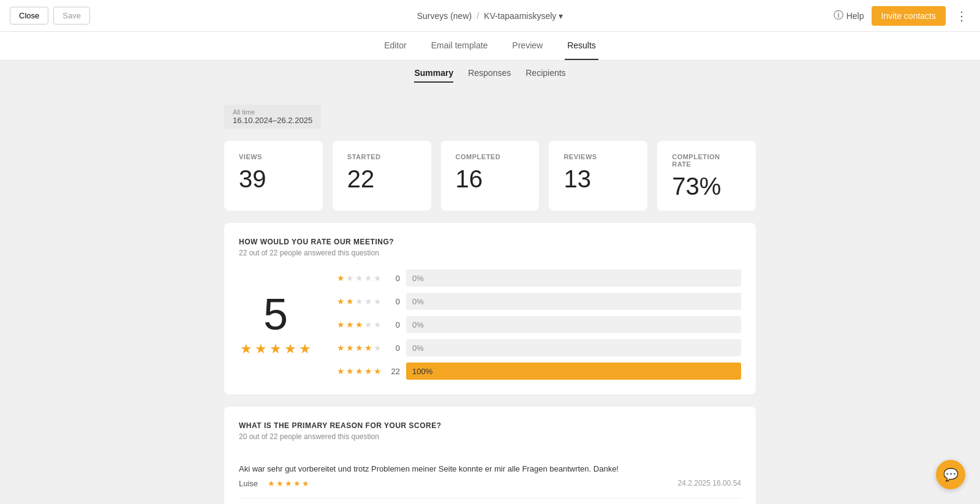 The width and height of the screenshot is (980, 504). What do you see at coordinates (288, 484) in the screenshot?
I see `comment-star-3: ★` at bounding box center [288, 484].